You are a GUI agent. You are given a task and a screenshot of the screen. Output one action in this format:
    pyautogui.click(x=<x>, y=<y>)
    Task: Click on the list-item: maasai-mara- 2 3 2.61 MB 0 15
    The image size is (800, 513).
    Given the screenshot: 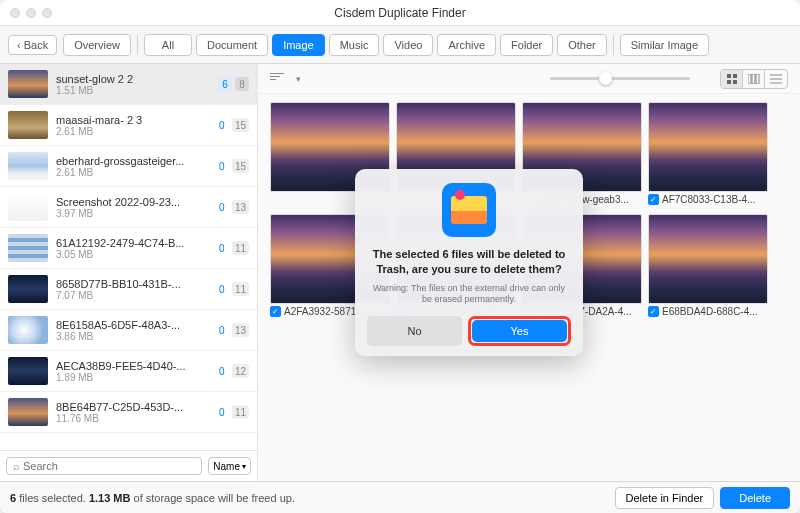 What is the action you would take?
    pyautogui.click(x=128, y=126)
    